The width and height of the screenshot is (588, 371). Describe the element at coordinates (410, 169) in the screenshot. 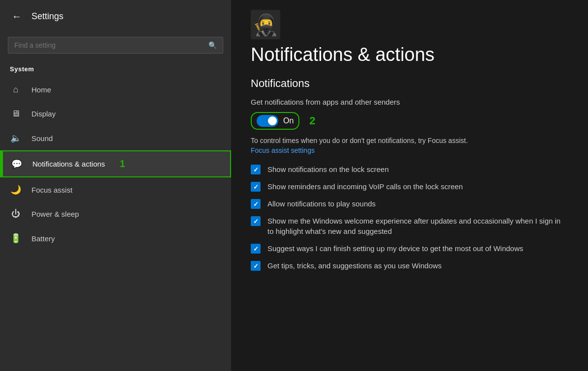

I see `checkbox-item-lock-screen: Show notifications on the lock screen` at that location.